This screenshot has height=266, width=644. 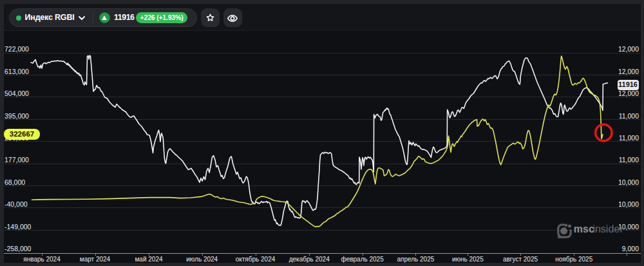 What do you see at coordinates (609, 229) in the screenshot?
I see `svg-text: insider` at bounding box center [609, 229].